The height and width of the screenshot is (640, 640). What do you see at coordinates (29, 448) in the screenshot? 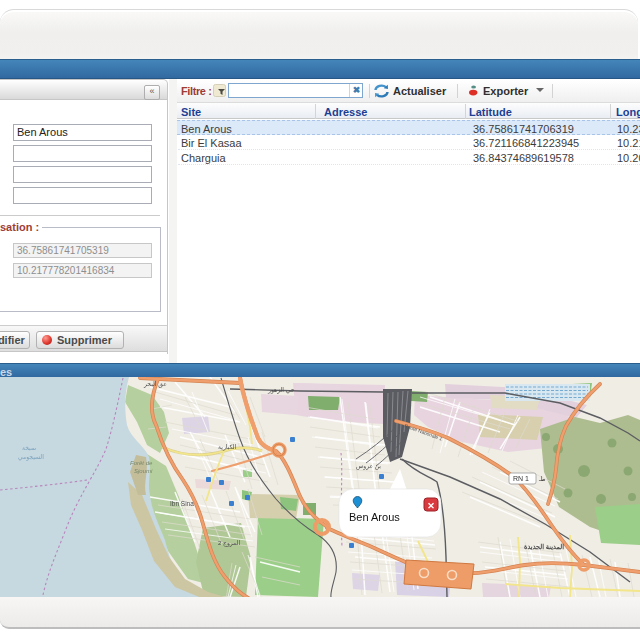
I see `svg-text: سبخة` at bounding box center [29, 448].